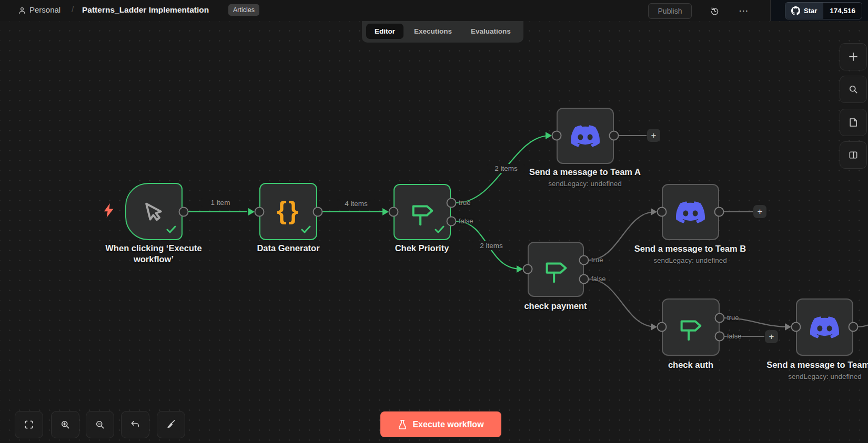 This screenshot has height=443, width=868. Describe the element at coordinates (557, 136) in the screenshot. I see `connector-teamA-input` at that location.